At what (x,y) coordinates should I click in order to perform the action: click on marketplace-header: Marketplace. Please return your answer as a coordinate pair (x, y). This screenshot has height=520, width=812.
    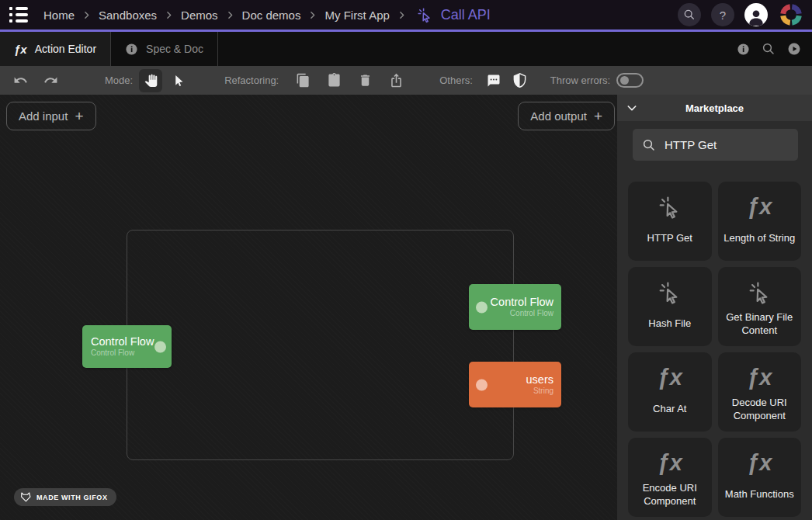
    Looking at the image, I should click on (714, 108).